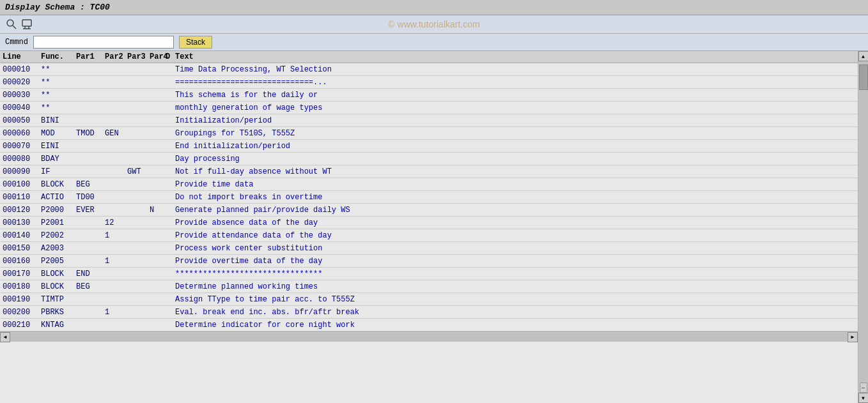 This screenshot has width=868, height=403. I want to click on cell-line: 000010, so click(22, 70).